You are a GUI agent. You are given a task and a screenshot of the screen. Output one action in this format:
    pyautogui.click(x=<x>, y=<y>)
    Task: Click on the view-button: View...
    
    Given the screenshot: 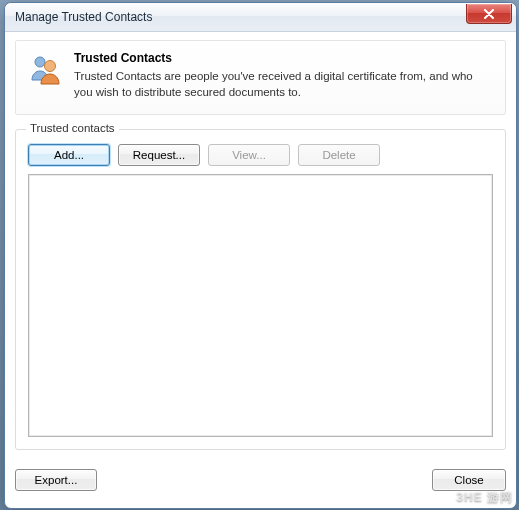 What is the action you would take?
    pyautogui.click(x=249, y=155)
    